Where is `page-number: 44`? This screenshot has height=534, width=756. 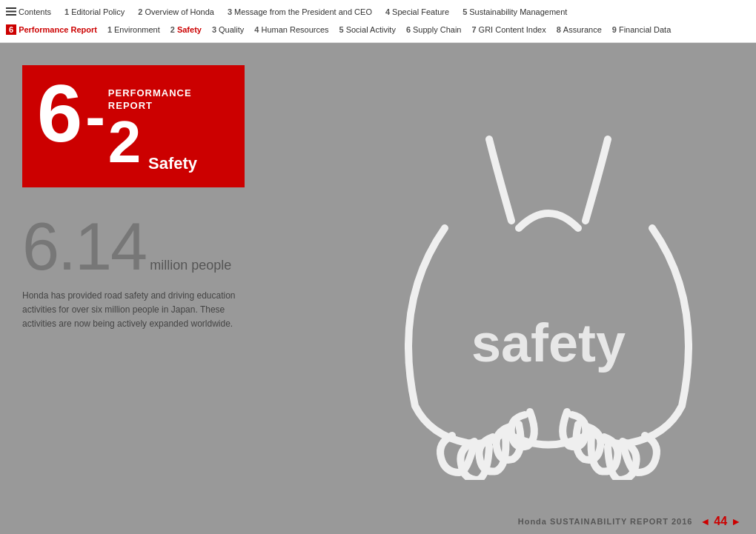 page-number: 44 is located at coordinates (720, 521).